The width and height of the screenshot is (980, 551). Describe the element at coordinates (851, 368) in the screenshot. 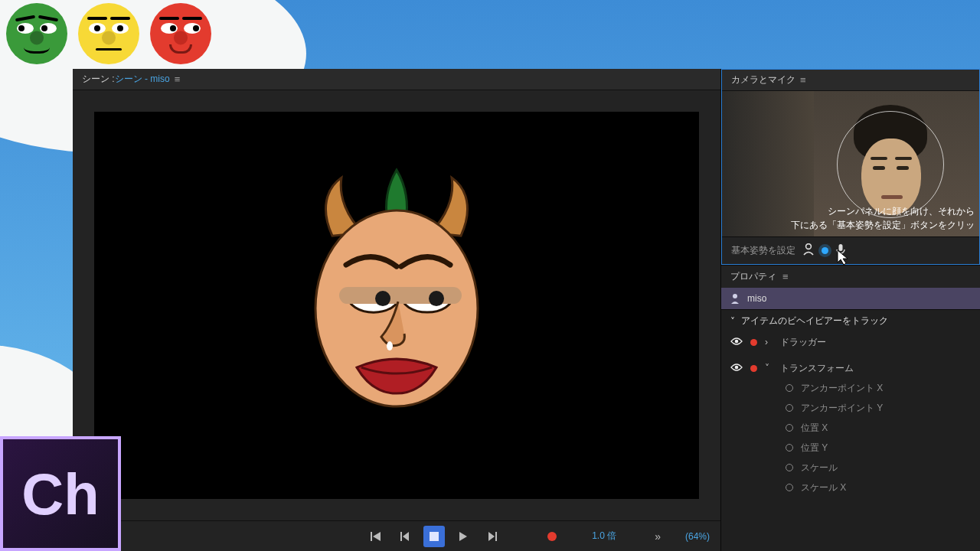

I see `behavior-row-transform: ˅ トランスフォーム` at that location.